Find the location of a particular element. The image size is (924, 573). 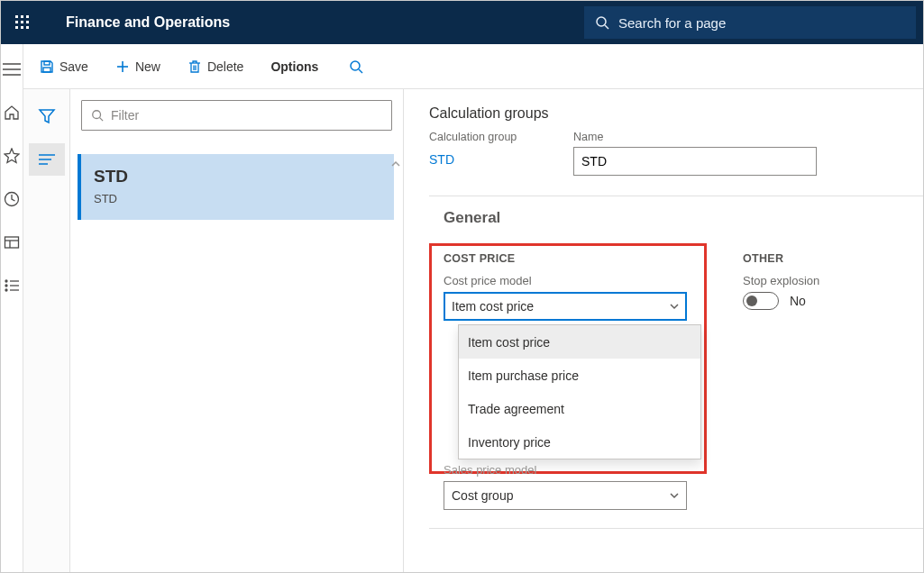

search-placeholder: Search for a page is located at coordinates (672, 23).